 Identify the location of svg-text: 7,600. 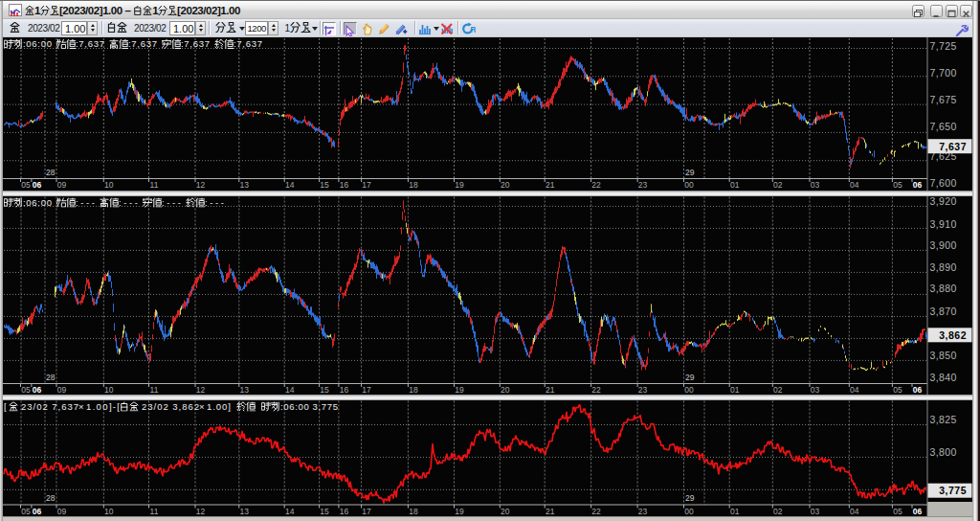
(944, 183).